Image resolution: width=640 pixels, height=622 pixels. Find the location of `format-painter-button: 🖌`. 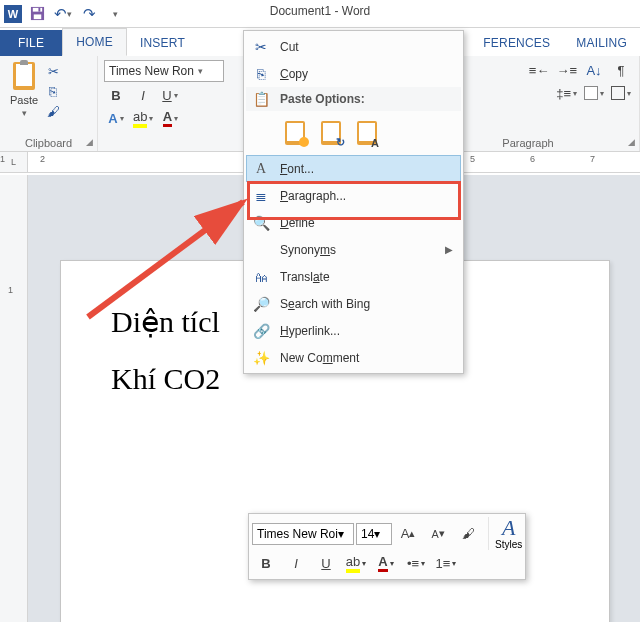

format-painter-button: 🖌 is located at coordinates (53, 111).